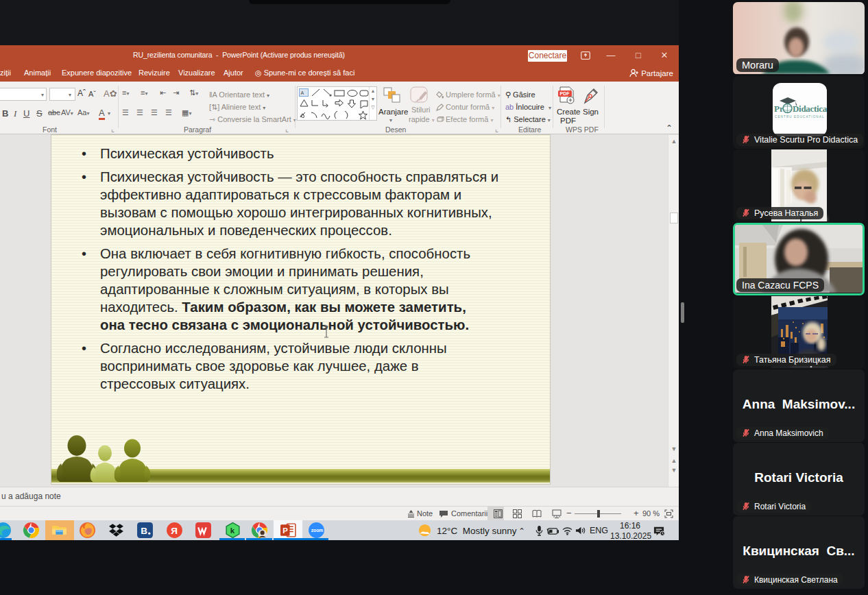 The width and height of the screenshot is (868, 595). I want to click on svg-text: k, so click(233, 531).